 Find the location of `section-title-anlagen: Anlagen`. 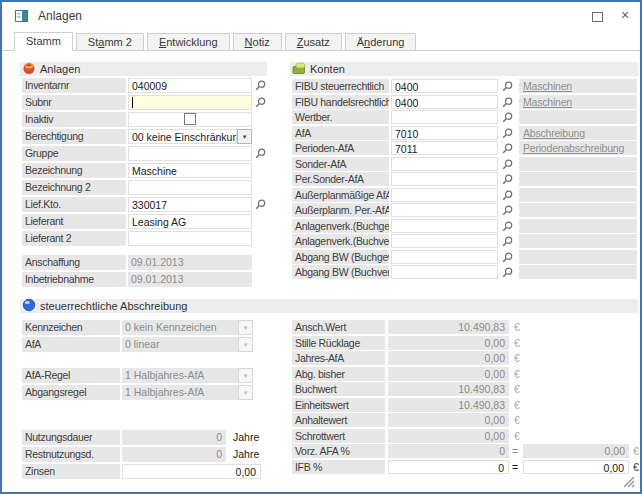

section-title-anlagen: Anlagen is located at coordinates (60, 69).